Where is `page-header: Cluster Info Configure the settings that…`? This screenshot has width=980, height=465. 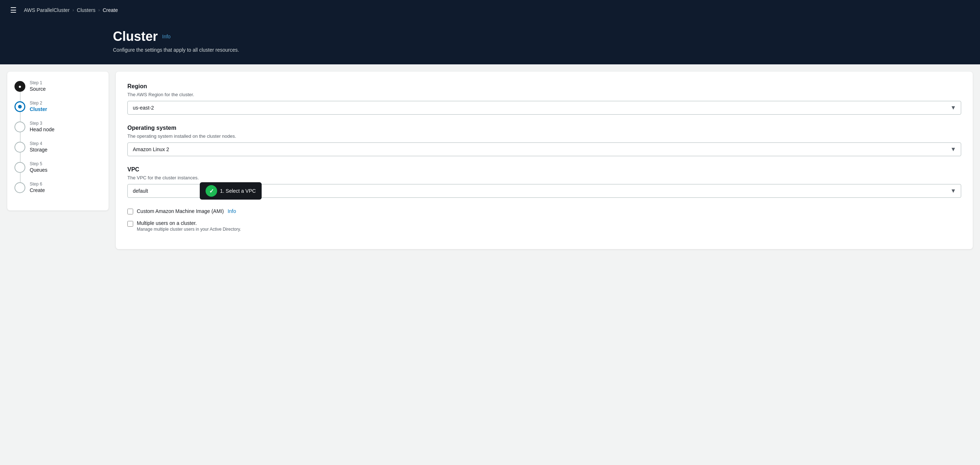 page-header: Cluster Info Configure the settings that… is located at coordinates (490, 42).